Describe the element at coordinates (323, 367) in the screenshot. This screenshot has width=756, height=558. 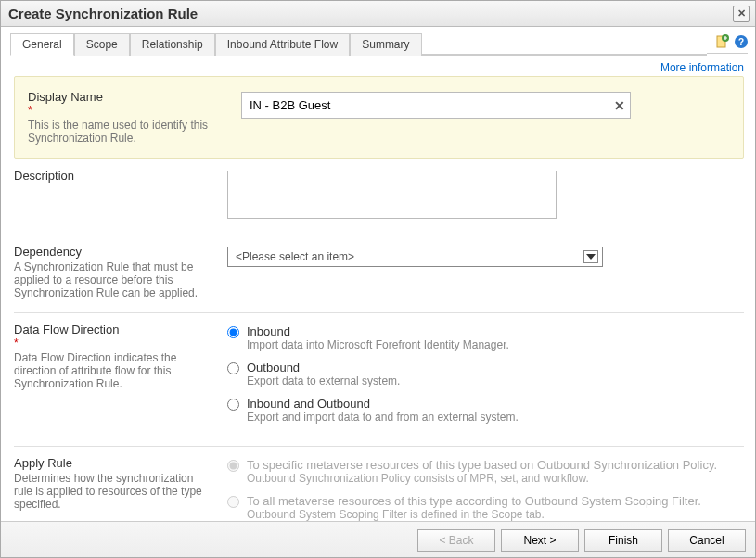
I see `direction-outbound-label: Outbound` at that location.